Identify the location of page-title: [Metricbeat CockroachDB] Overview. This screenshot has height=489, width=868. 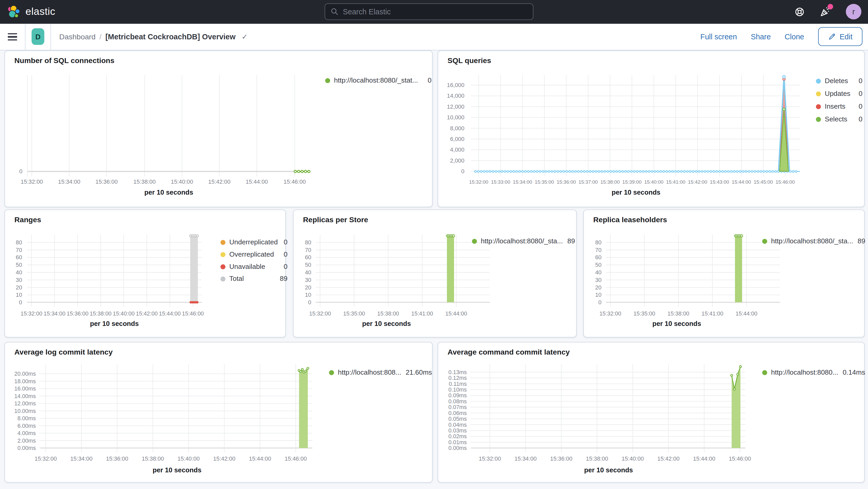
(170, 37).